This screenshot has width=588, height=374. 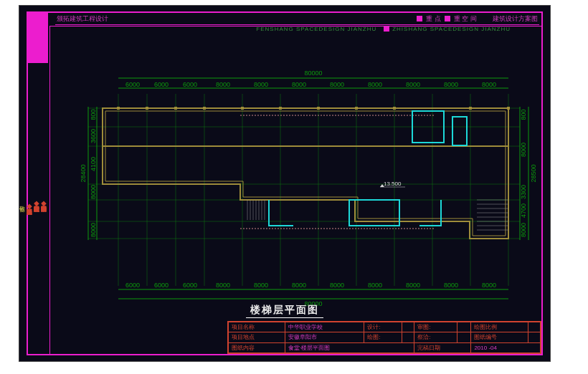 What do you see at coordinates (39, 201) in the screenshot?
I see `sidebar-notes: ◆本图版权归本公司所有未经许可不得翻印复制。 ◆若对本图或施工有疑问请及时与设计…` at bounding box center [39, 201].